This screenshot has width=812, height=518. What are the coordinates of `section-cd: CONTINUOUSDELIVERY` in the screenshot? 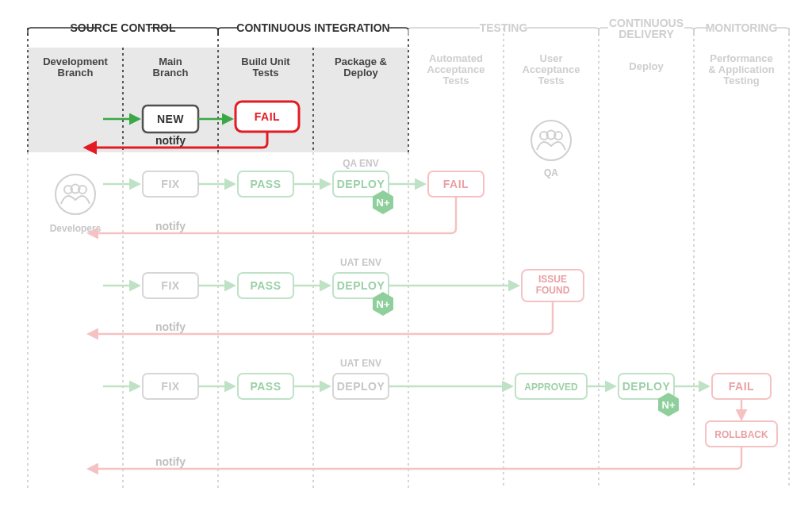 It's located at (646, 29).